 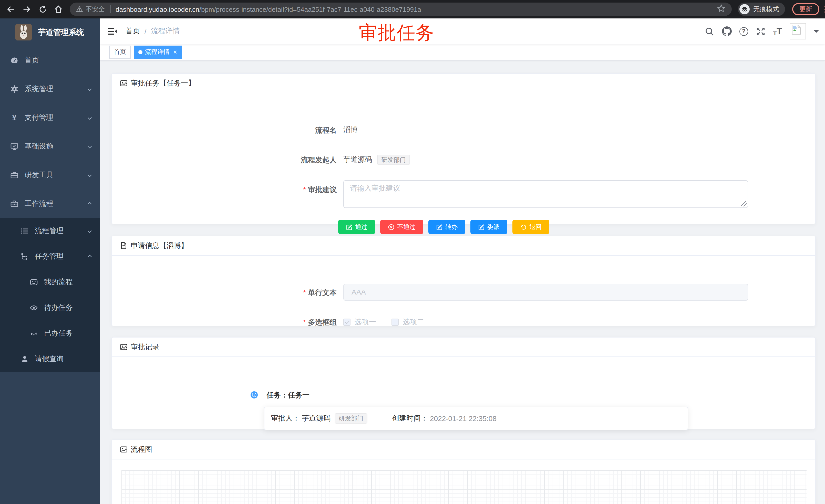 What do you see at coordinates (50, 257) in the screenshot?
I see `sidebar-item-任务管理: 任务管理` at bounding box center [50, 257].